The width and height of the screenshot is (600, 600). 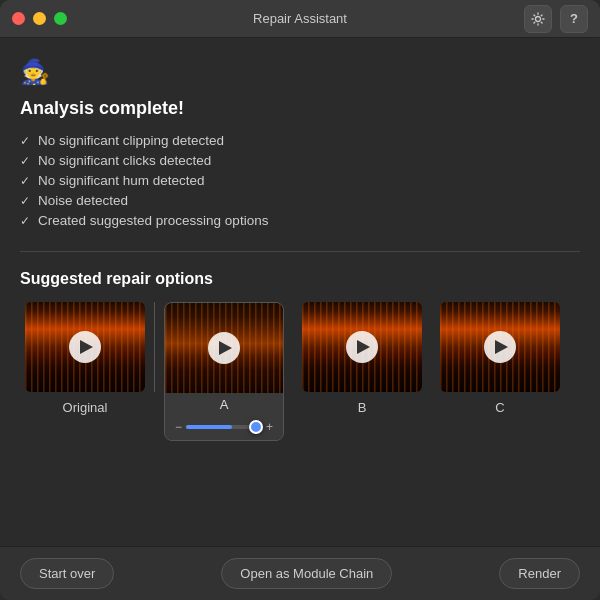 What do you see at coordinates (224, 427) in the screenshot?
I see `slider-track` at bounding box center [224, 427].